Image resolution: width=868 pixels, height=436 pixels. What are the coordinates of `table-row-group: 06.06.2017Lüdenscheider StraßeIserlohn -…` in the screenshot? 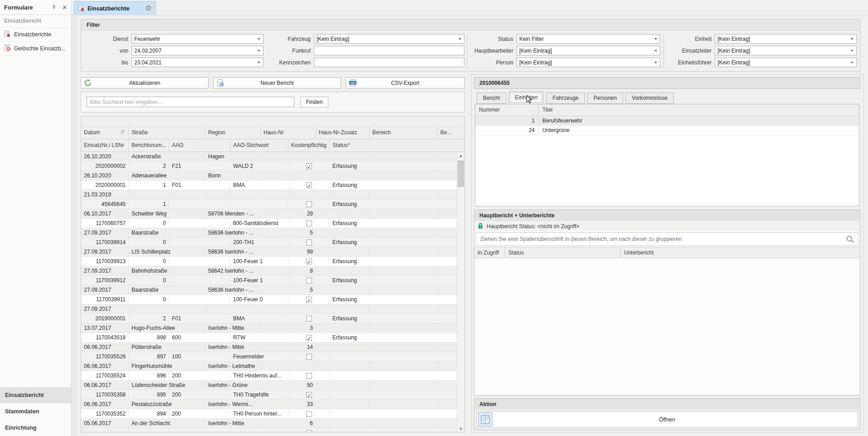 It's located at (269, 386).